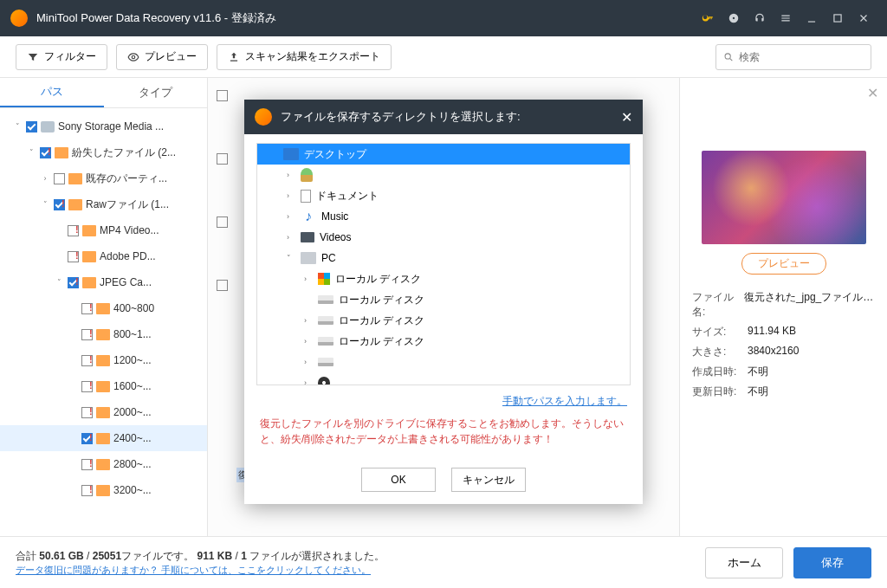  What do you see at coordinates (398, 480) in the screenshot?
I see `dialog-ok-button: OK` at bounding box center [398, 480].